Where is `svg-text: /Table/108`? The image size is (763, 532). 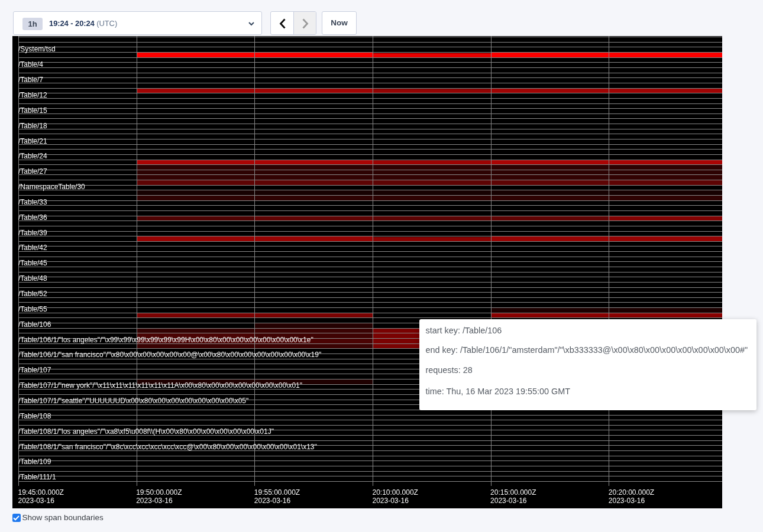
svg-text: /Table/108 is located at coordinates (35, 416).